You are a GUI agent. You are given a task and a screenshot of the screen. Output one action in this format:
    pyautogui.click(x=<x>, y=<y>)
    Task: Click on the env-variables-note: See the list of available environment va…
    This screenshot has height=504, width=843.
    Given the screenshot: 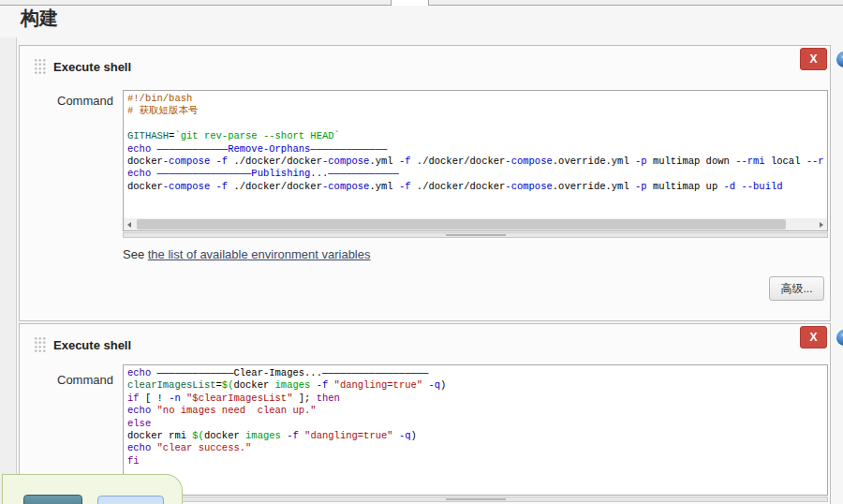 What is the action you would take?
    pyautogui.click(x=247, y=255)
    